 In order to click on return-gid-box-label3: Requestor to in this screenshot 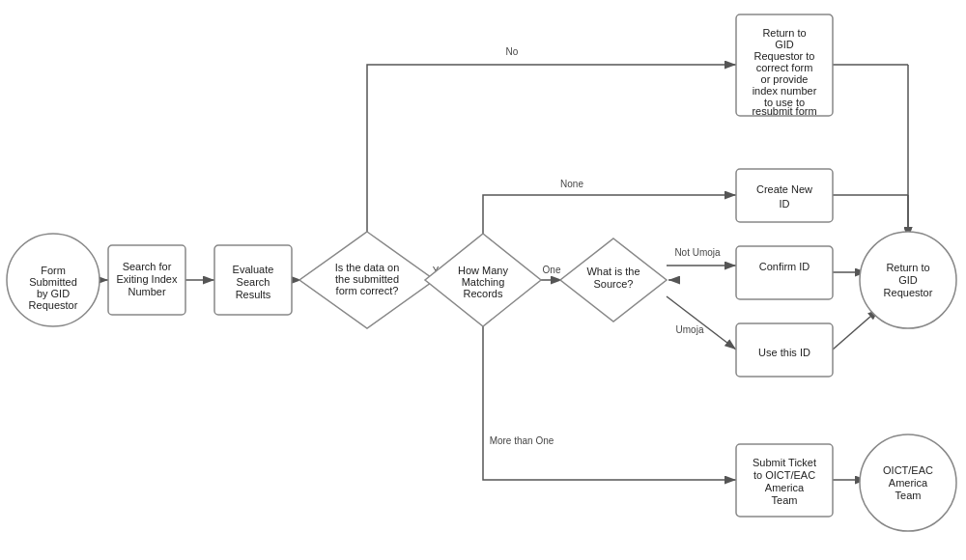, I will do `click(784, 56)`.